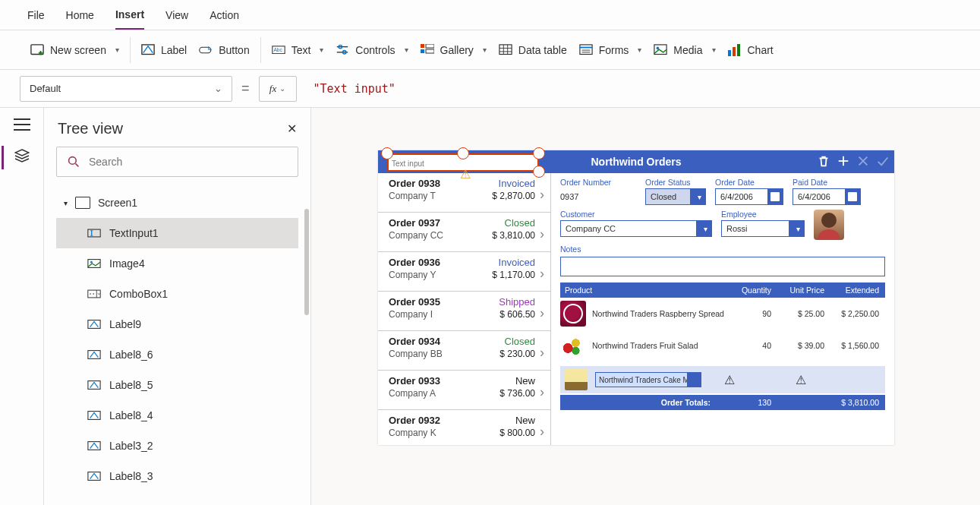 The image size is (980, 505). What do you see at coordinates (824, 163) in the screenshot?
I see `trash-icon` at bounding box center [824, 163].